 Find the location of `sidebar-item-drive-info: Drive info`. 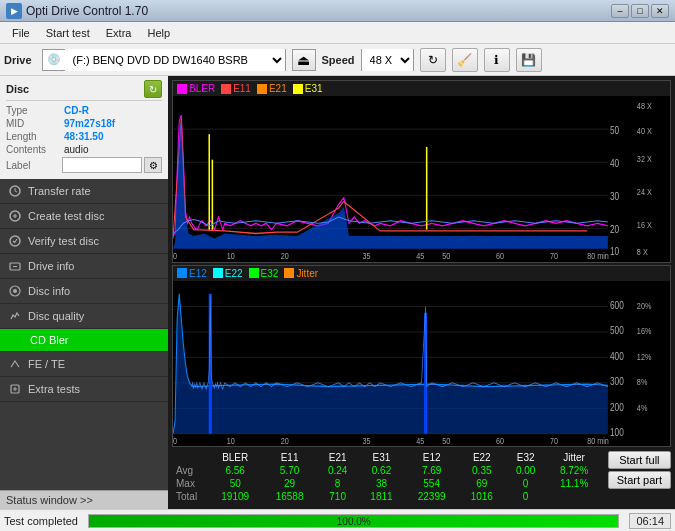

sidebar-item-drive-info: Drive info is located at coordinates (84, 266).